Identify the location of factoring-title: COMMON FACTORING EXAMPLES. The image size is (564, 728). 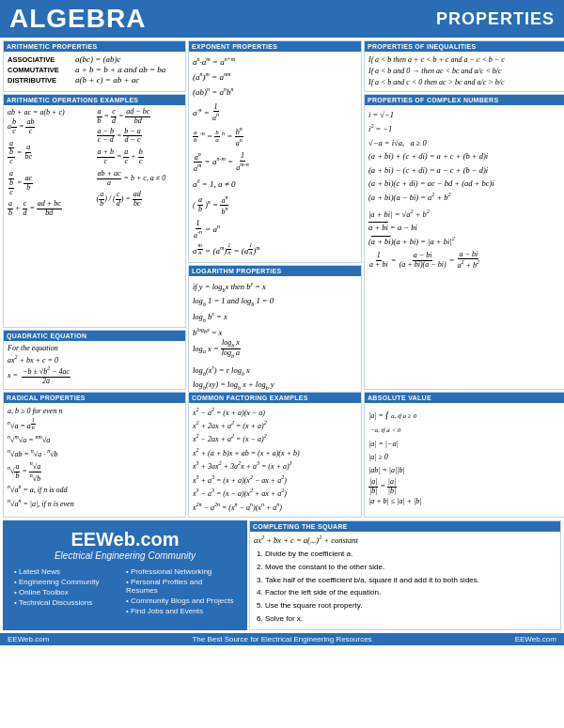
(274, 398).